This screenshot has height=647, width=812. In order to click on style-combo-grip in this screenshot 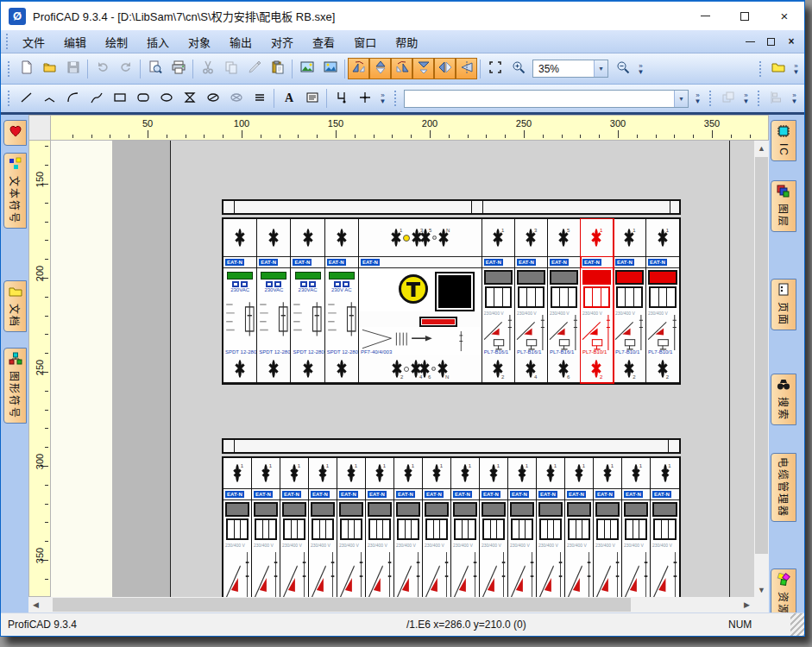, I will do `click(395, 98)`.